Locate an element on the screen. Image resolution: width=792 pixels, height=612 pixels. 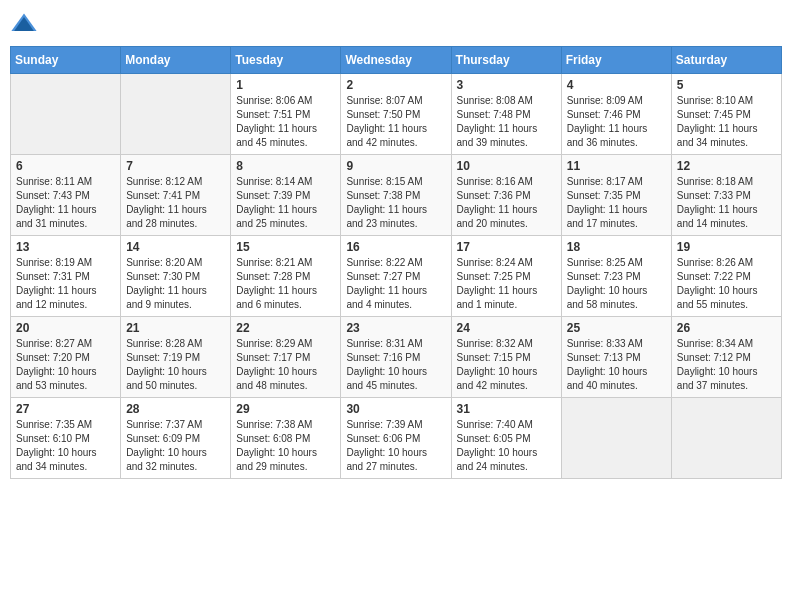
day-info: Sunrise: 8:06 AM Sunset: 7:51 PM Dayligh… is located at coordinates (286, 122).